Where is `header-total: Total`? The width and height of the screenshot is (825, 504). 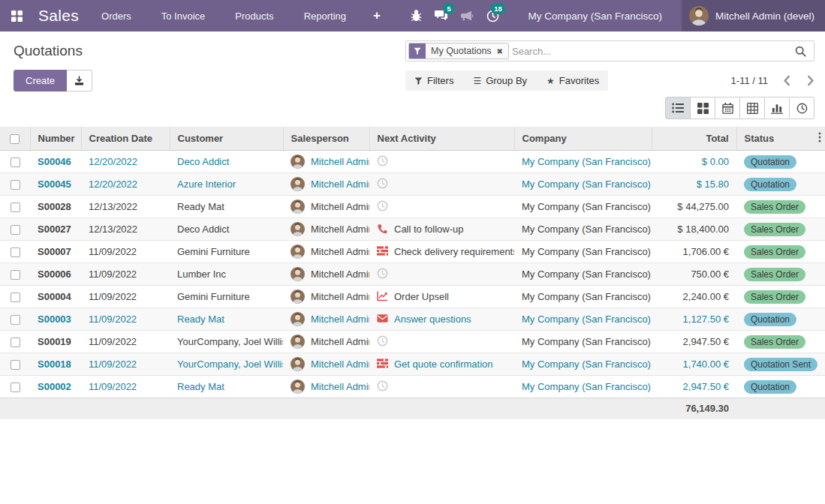
header-total: Total is located at coordinates (694, 139).